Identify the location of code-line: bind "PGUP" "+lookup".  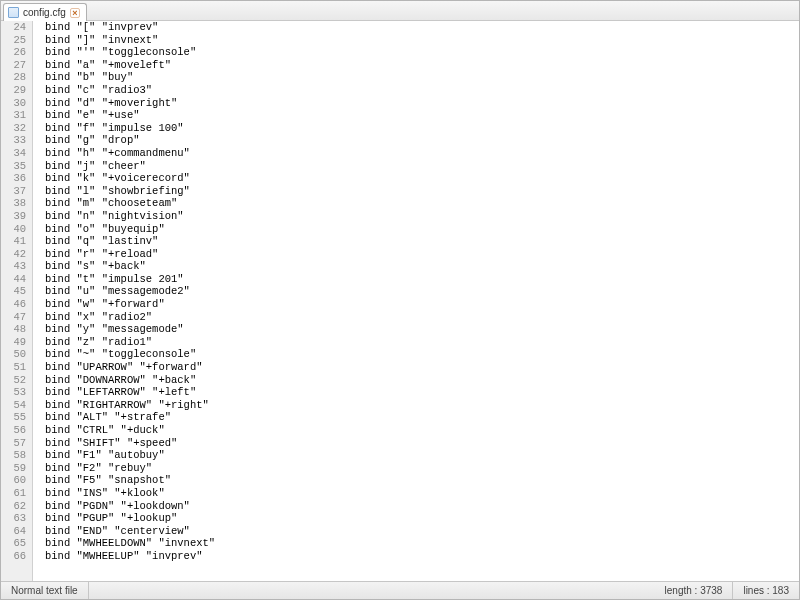
(422, 518).